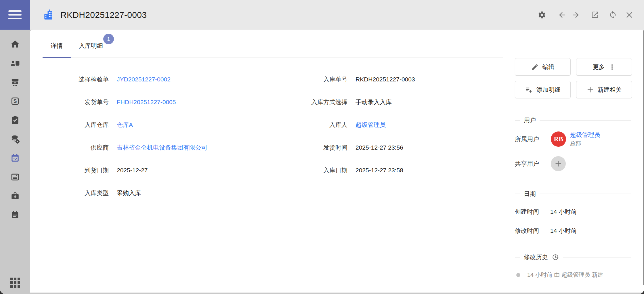 The height and width of the screenshot is (294, 644). What do you see at coordinates (585, 135) in the screenshot?
I see `owner-name-link: 超级管理员` at bounding box center [585, 135].